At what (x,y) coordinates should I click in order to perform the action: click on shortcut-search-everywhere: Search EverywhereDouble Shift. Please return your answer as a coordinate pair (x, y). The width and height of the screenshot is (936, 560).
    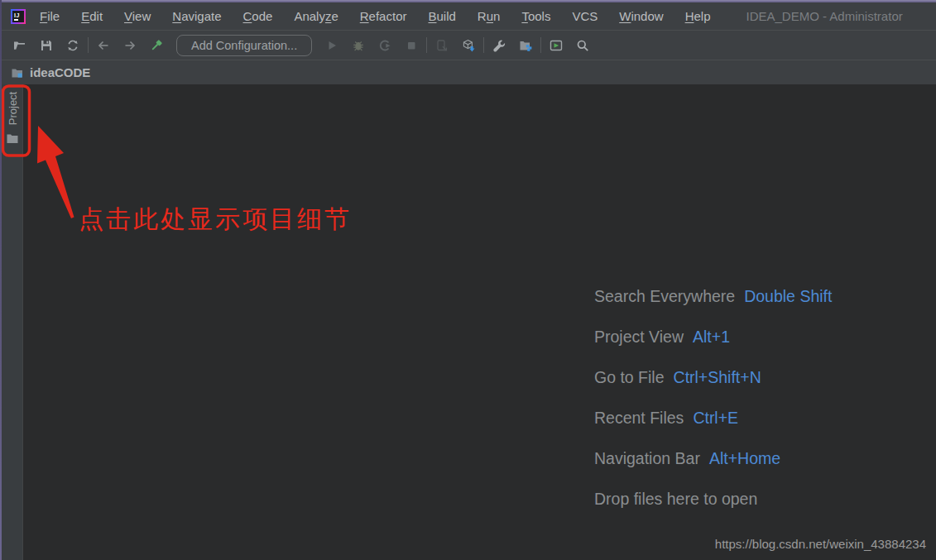
    Looking at the image, I should click on (713, 308).